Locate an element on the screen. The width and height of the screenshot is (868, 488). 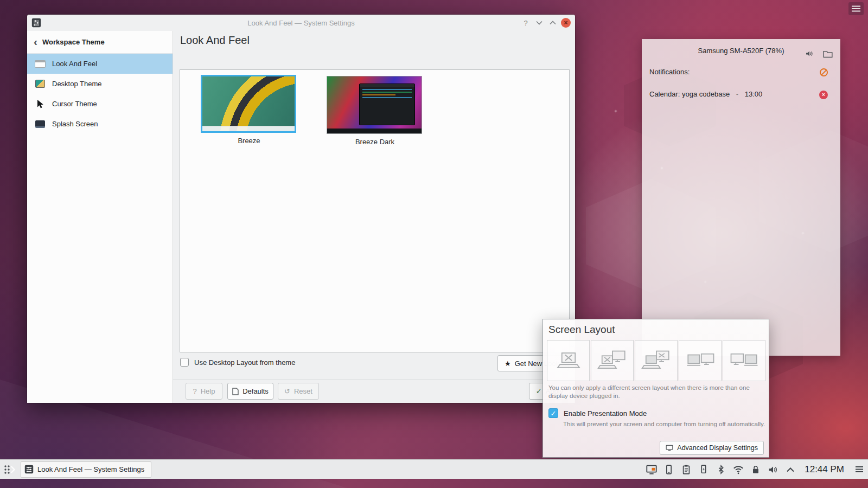
tray-expander-button is located at coordinates (790, 470).